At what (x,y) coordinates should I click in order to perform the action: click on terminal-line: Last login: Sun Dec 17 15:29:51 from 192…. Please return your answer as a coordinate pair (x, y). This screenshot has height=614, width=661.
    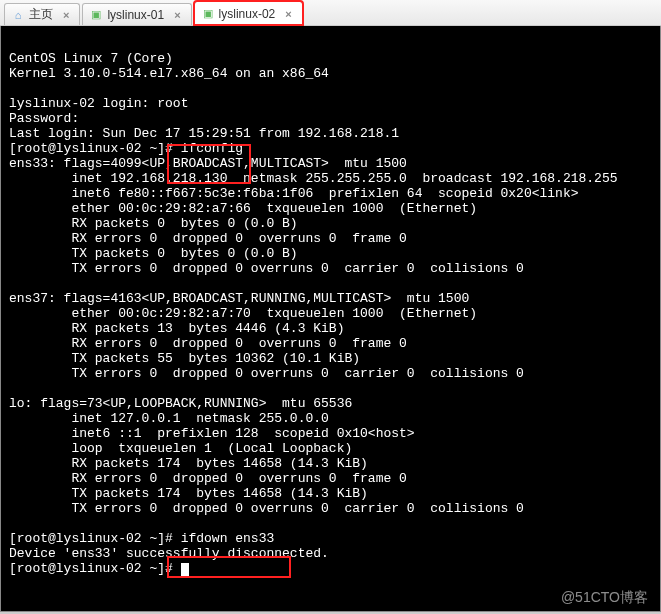
    Looking at the image, I should click on (204, 134).